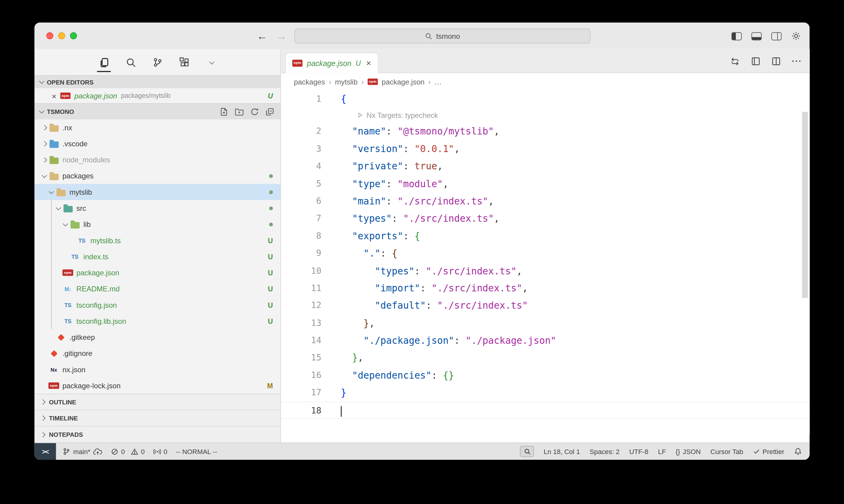 This screenshot has width=844, height=504. Describe the element at coordinates (158, 402) in the screenshot. I see `outline-panel-header: OUTLINE` at that location.